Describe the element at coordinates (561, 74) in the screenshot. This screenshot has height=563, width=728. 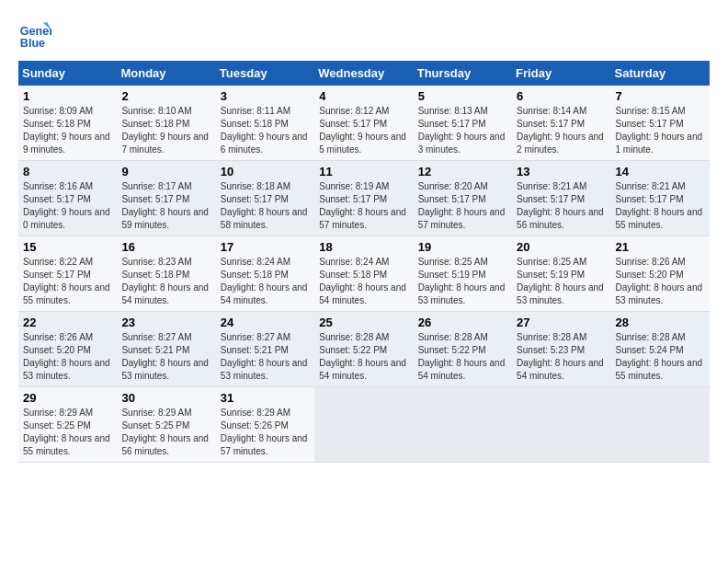
I see `weekday-header-friday: Friday` at that location.